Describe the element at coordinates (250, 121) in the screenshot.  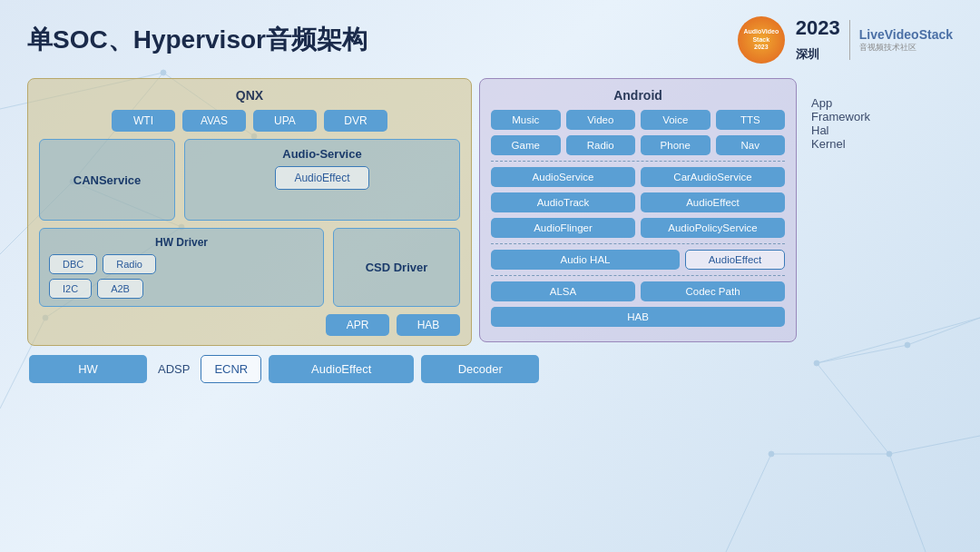
I see `qnx-top-row: WTI AVAS UPA DVR` at that location.